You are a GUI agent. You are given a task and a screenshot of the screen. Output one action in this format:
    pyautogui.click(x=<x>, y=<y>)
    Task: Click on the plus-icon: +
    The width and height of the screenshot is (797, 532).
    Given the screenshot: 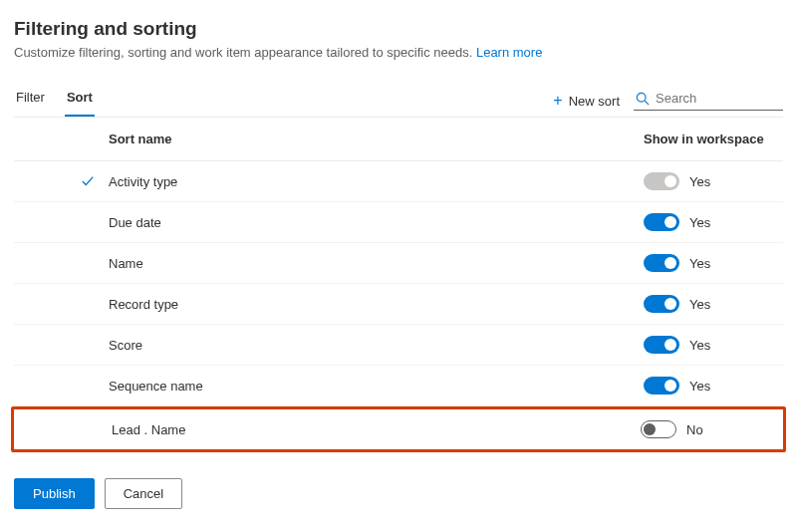 What is the action you would take?
    pyautogui.click(x=558, y=101)
    